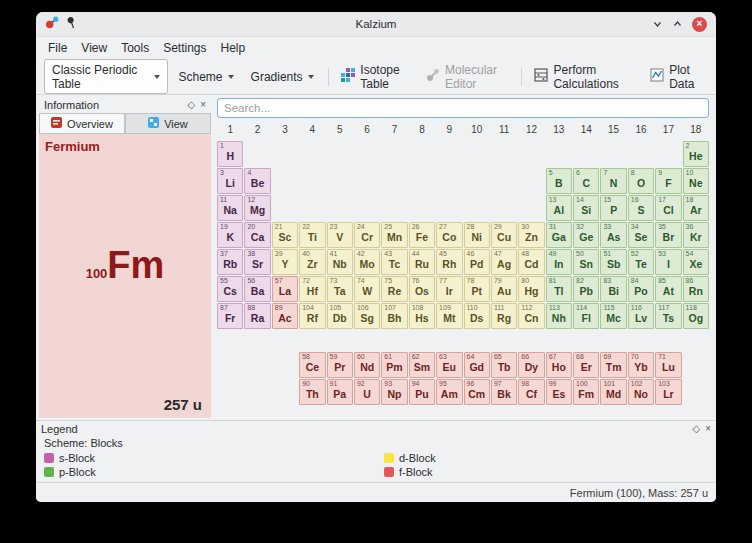 The height and width of the screenshot is (543, 752). I want to click on element-Y: 39Y, so click(285, 262).